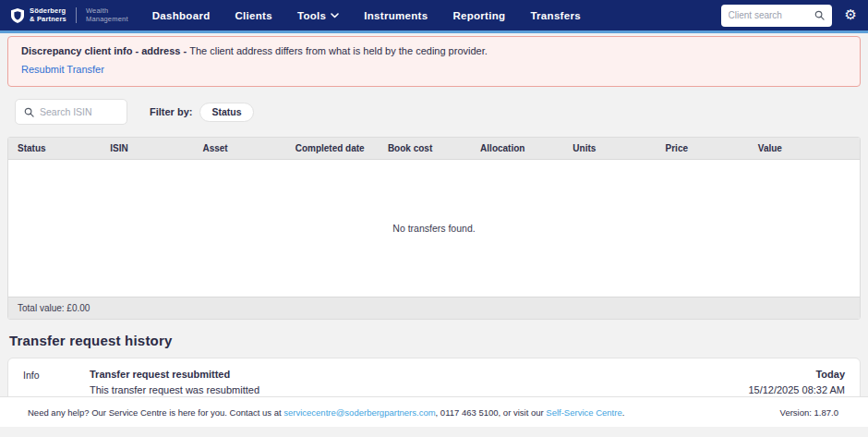  I want to click on column-header-allocation: Allocation, so click(526, 148).